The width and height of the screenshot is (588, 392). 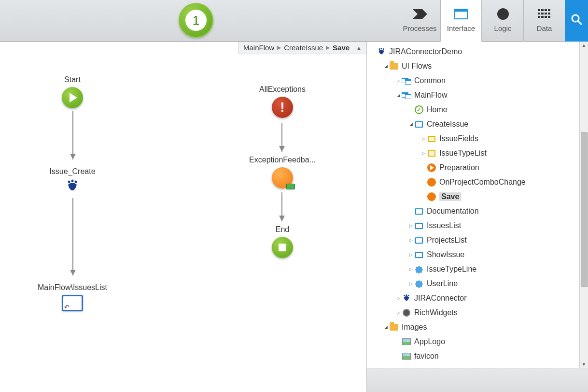 I want to click on tab-processes: Processes, so click(x=420, y=21).